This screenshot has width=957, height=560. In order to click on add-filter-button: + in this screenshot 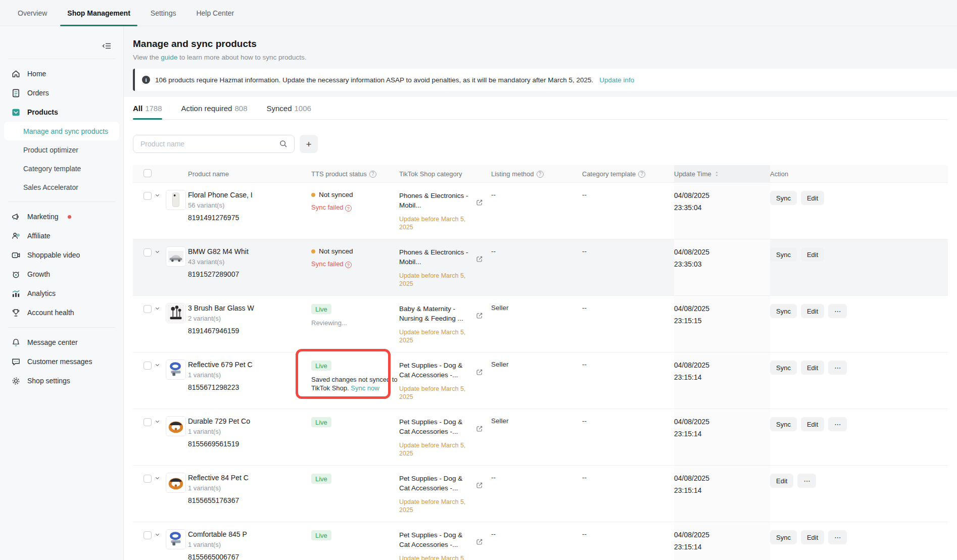, I will do `click(309, 144)`.